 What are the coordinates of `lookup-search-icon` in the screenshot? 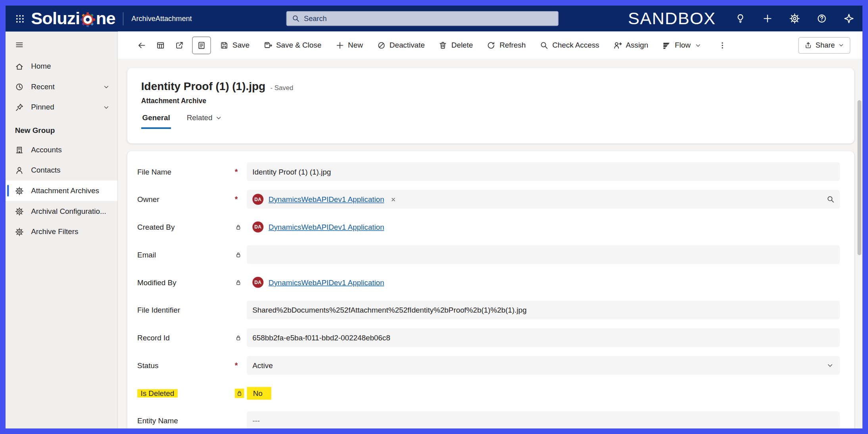 It's located at (831, 199).